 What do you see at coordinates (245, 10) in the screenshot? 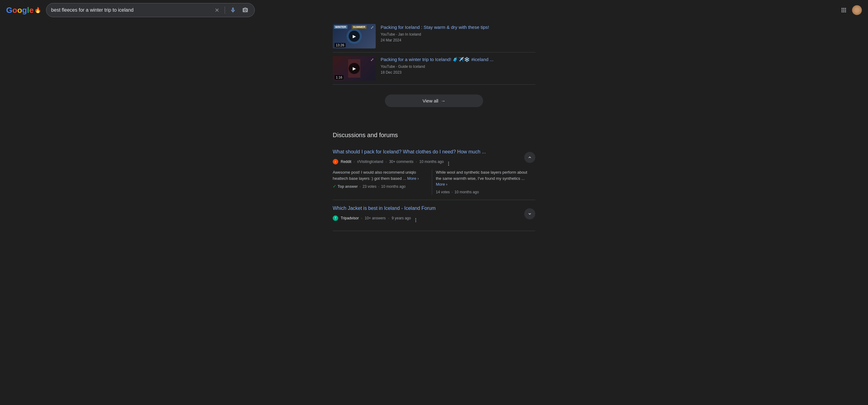
I see `image-search-button` at bounding box center [245, 10].